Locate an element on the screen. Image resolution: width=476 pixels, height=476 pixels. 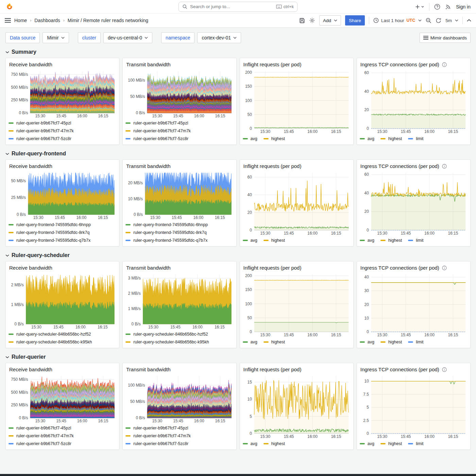
legend-series-label: ruler-query-frontend-745595dfdc-6hnpp is located at coordinates (171, 225).